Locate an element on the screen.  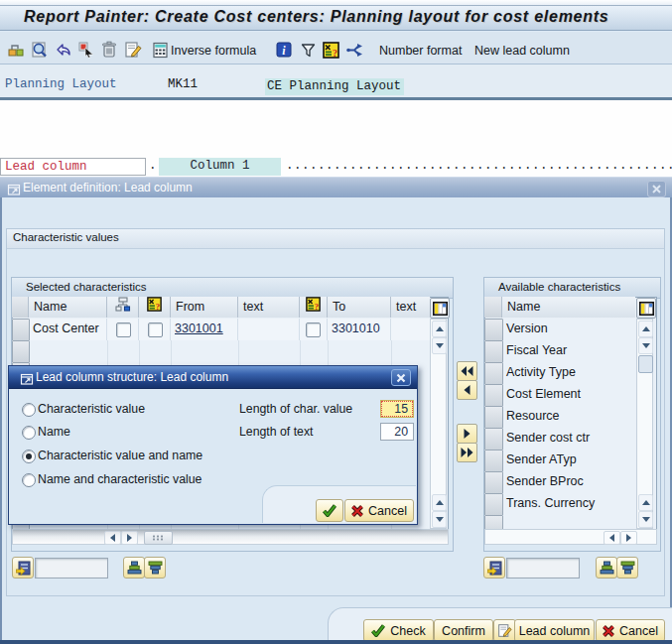
junction-icon is located at coordinates (354, 50).